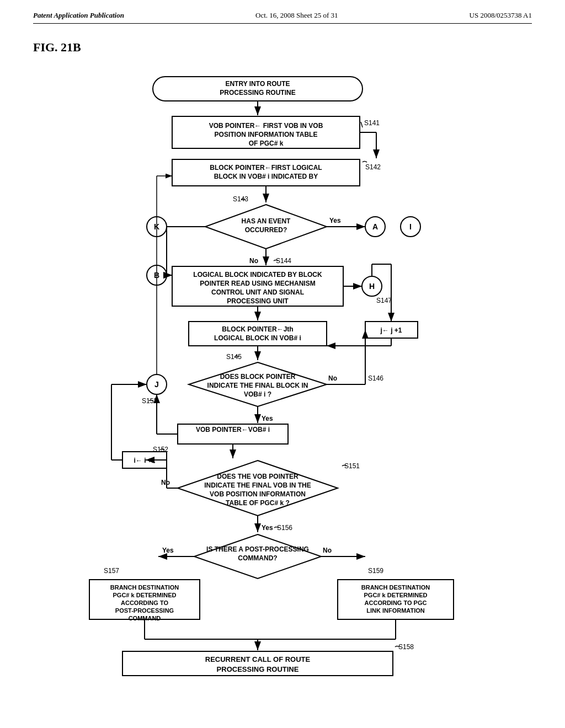  What do you see at coordinates (266, 230) in the screenshot?
I see `svg-text: OCCURRED?` at bounding box center [266, 230].